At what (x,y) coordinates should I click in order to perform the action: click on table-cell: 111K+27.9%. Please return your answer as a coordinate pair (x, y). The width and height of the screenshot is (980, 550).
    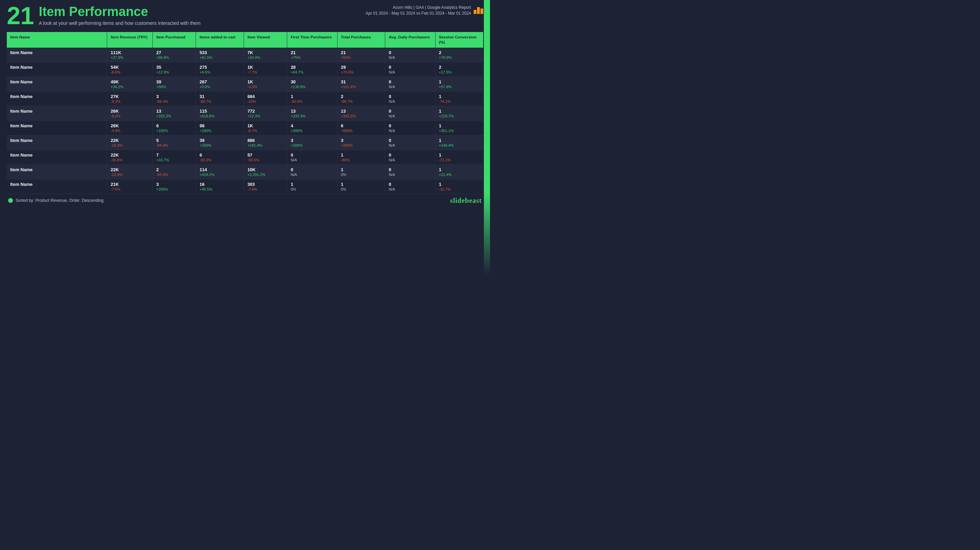
    Looking at the image, I should click on (130, 55).